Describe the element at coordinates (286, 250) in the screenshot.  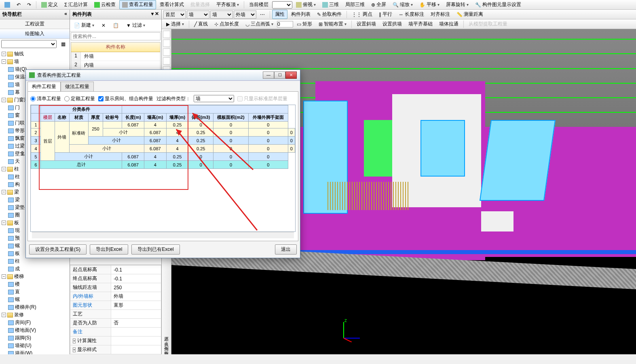
I see `exit-button: 退出` at that location.